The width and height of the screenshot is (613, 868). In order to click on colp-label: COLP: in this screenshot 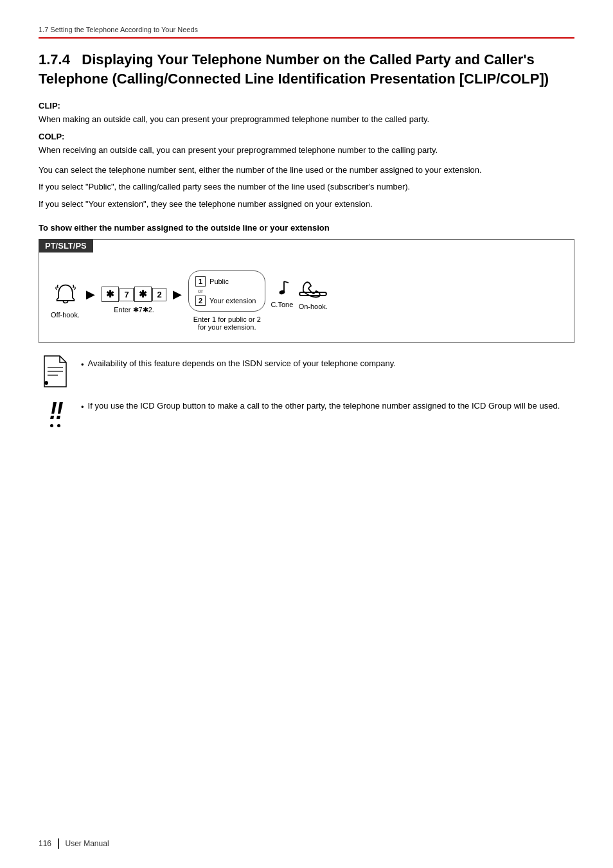, I will do `click(51, 136)`.